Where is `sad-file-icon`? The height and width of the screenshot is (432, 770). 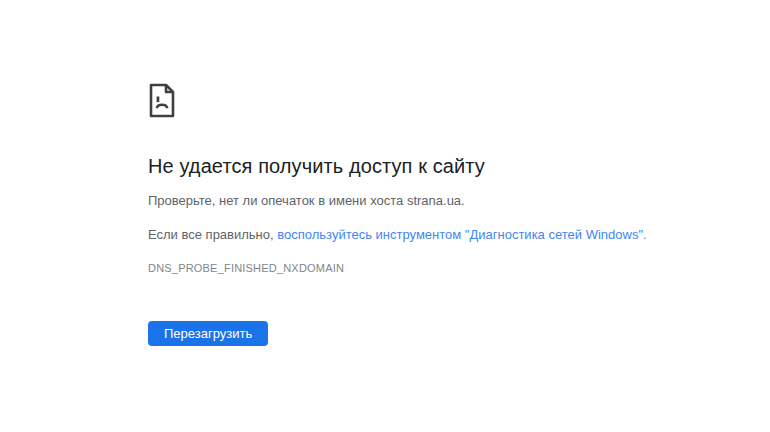 sad-file-icon is located at coordinates (162, 100).